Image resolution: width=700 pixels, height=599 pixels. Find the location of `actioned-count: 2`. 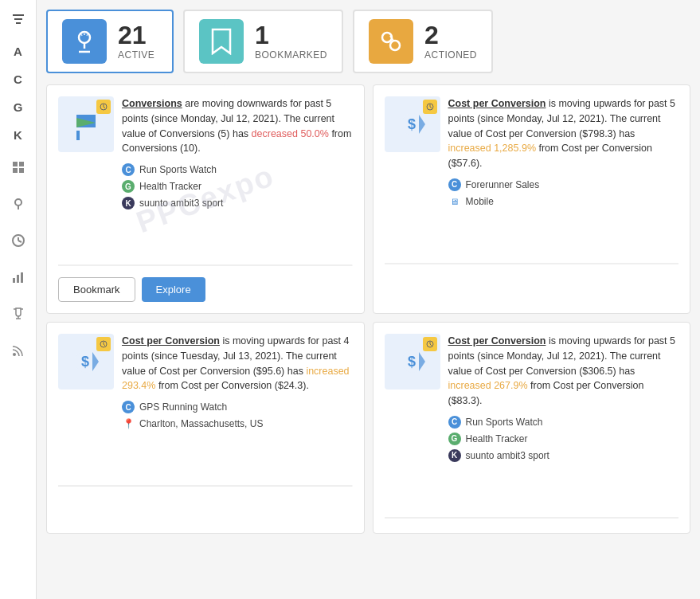

actioned-count: 2 is located at coordinates (451, 35).